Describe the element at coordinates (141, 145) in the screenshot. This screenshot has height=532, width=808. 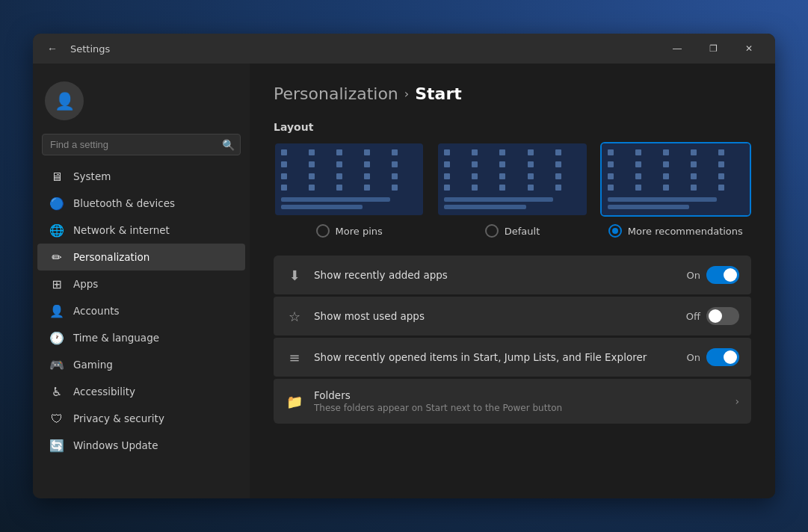
I see `search-box: 🔍` at that location.